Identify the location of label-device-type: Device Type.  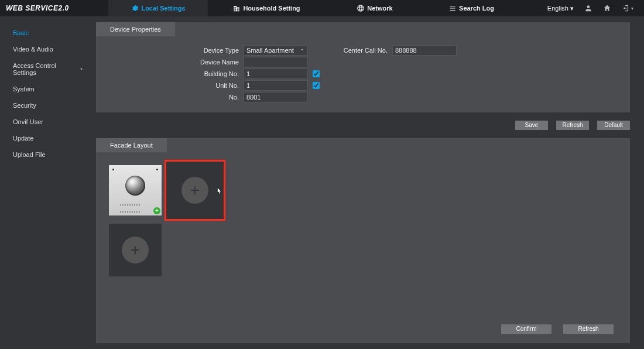
(176, 50).